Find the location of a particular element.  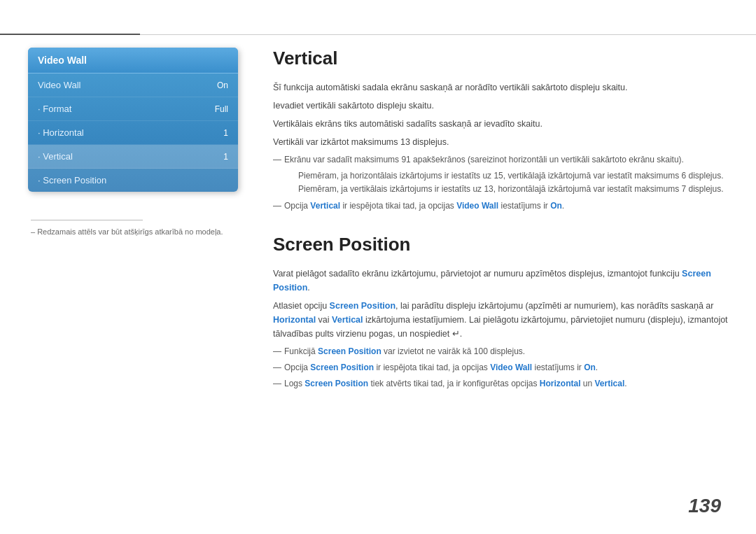

sp-text-2-mid1: , lai parādītu displeju izkārtojumu (apz… is located at coordinates (554, 306).